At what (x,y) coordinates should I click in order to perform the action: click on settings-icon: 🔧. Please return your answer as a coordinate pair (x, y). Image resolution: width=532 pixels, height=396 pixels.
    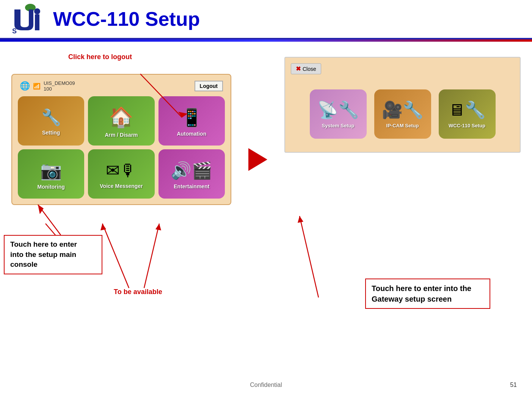
    Looking at the image, I should click on (51, 117).